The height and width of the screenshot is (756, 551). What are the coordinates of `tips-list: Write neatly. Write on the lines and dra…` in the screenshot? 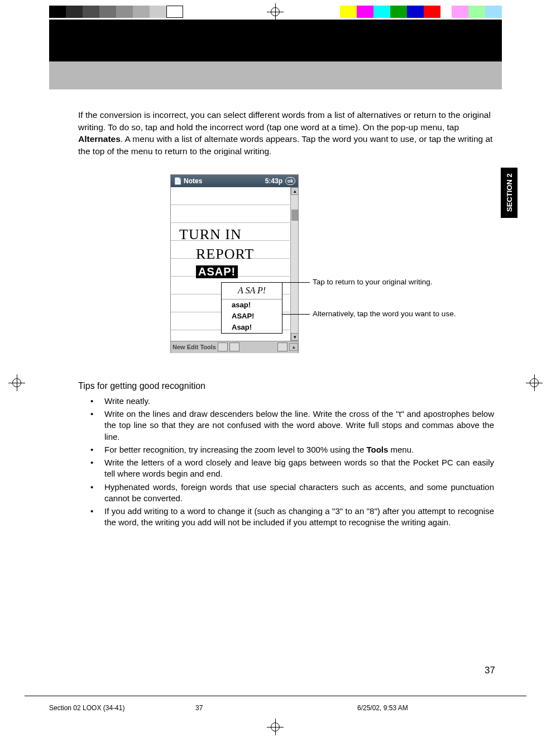 It's located at (286, 462).